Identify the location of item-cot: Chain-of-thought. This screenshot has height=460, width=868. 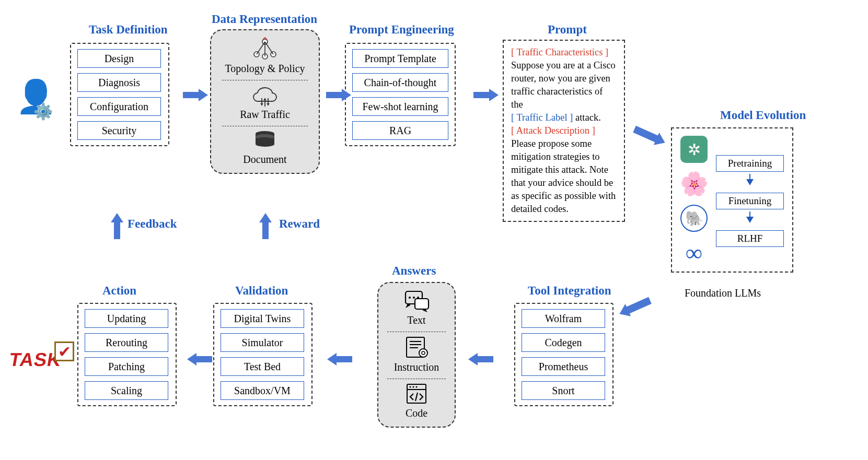
(400, 82).